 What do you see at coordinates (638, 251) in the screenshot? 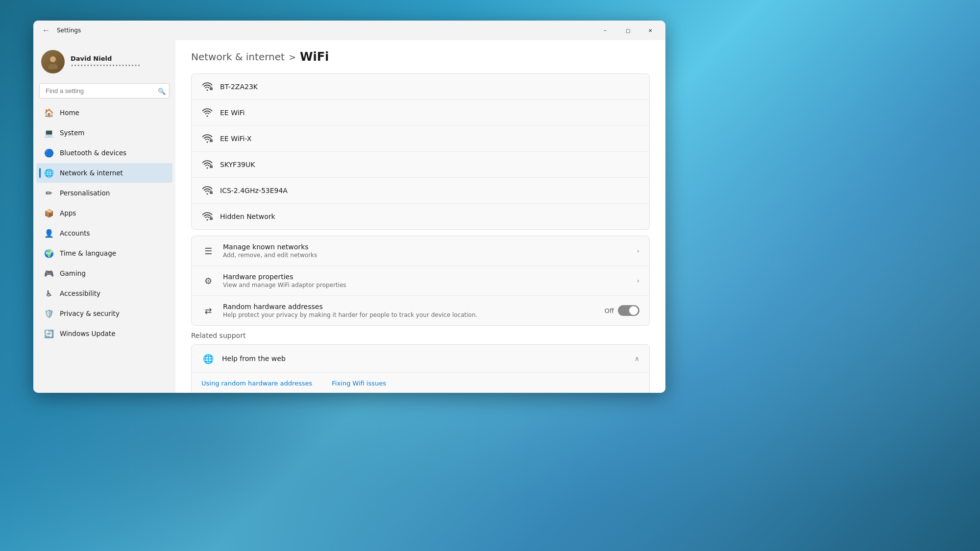
I see `chevron-right-icon: ›` at bounding box center [638, 251].